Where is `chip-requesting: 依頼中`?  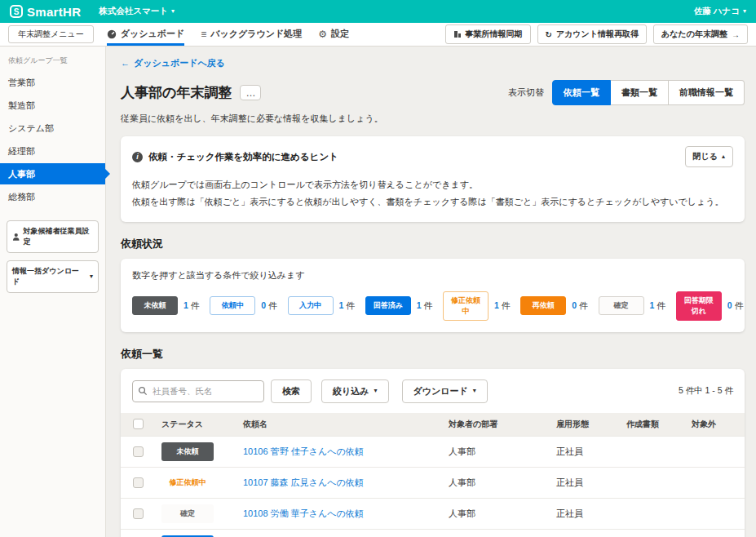
chip-requesting: 依頼中 is located at coordinates (232, 305).